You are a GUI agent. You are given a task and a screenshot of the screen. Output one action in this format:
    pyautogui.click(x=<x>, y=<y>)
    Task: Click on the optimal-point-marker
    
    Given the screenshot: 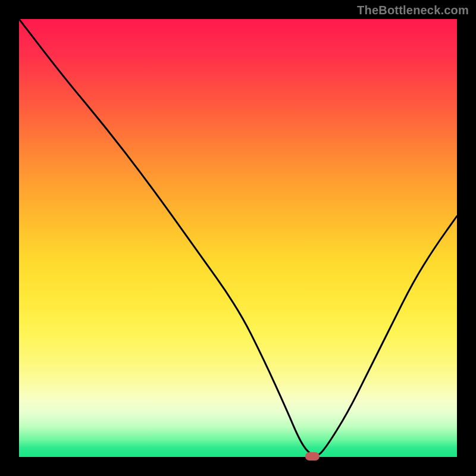 What is the action you would take?
    pyautogui.click(x=312, y=456)
    